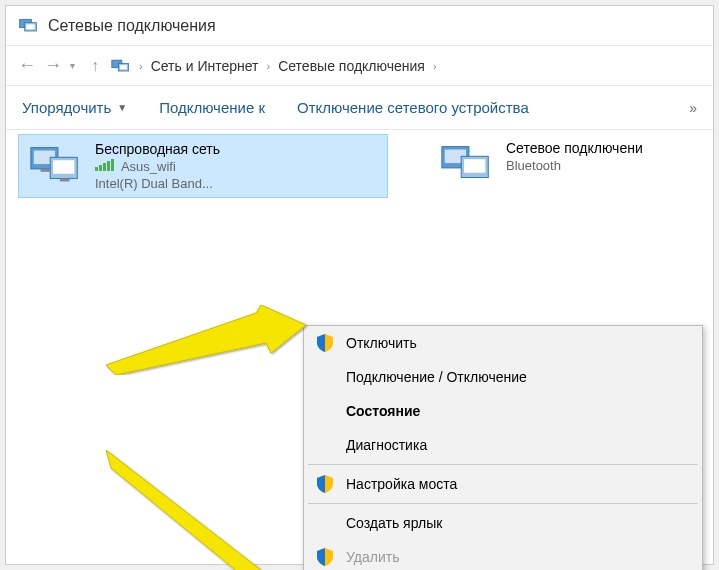  What do you see at coordinates (372, 557) in the screenshot?
I see `menu-delete-label: Удалить` at bounding box center [372, 557].